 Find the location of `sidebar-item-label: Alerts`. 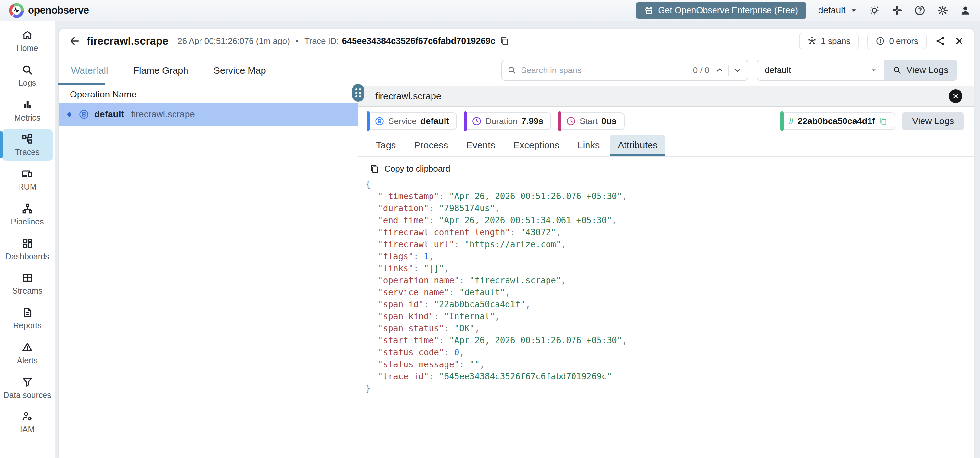

sidebar-item-label: Alerts is located at coordinates (27, 361).